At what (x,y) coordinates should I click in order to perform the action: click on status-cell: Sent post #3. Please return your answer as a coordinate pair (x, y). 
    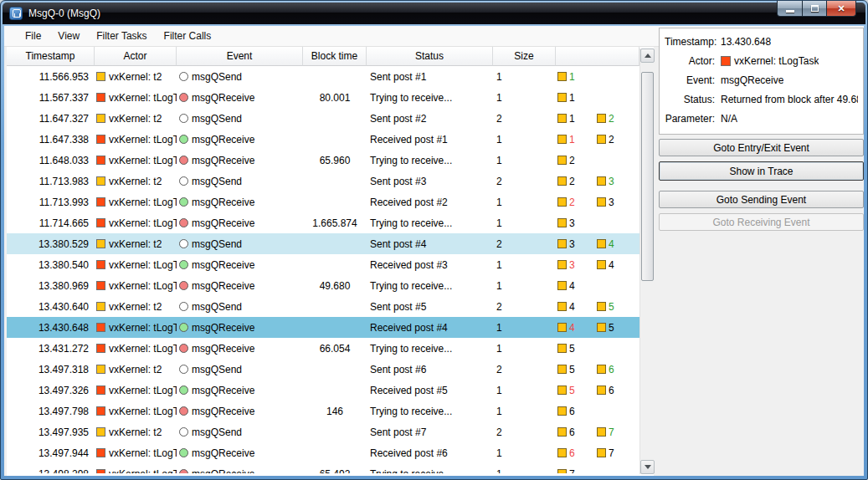
    Looking at the image, I should click on (430, 181).